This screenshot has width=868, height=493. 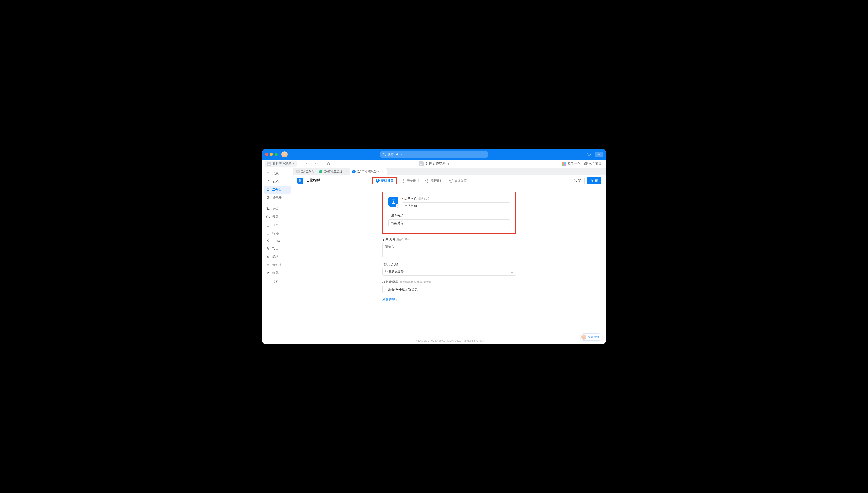 What do you see at coordinates (387, 181) in the screenshot?
I see `step-label: 基础设置` at bounding box center [387, 181].